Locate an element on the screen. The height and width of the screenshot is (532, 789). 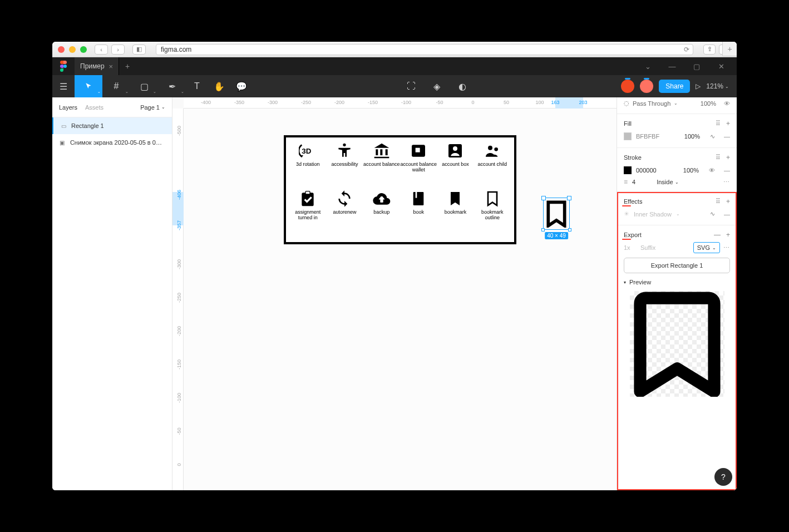
toolbar-center: ⛶ ◈ ◐ is located at coordinates (437, 86).